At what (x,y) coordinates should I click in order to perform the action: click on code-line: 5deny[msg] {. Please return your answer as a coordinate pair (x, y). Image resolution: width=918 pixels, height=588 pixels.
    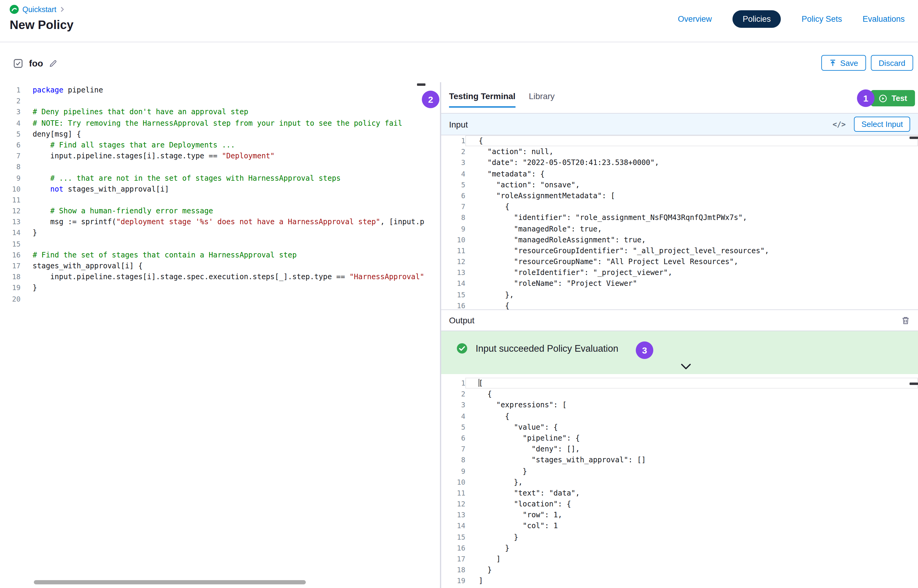
    Looking at the image, I should click on (220, 134).